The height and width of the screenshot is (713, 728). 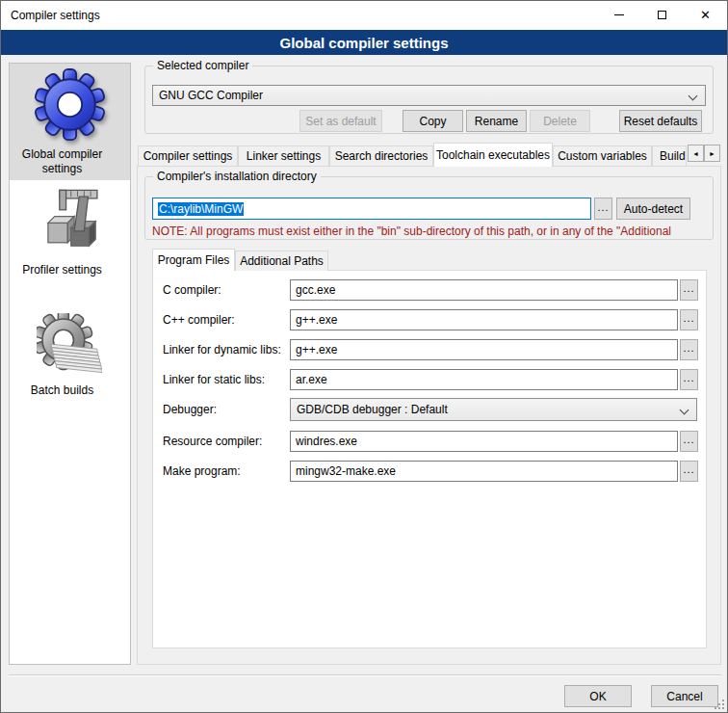 I want to click on selected-path-text: C:\raylib\MinGW, so click(x=200, y=209).